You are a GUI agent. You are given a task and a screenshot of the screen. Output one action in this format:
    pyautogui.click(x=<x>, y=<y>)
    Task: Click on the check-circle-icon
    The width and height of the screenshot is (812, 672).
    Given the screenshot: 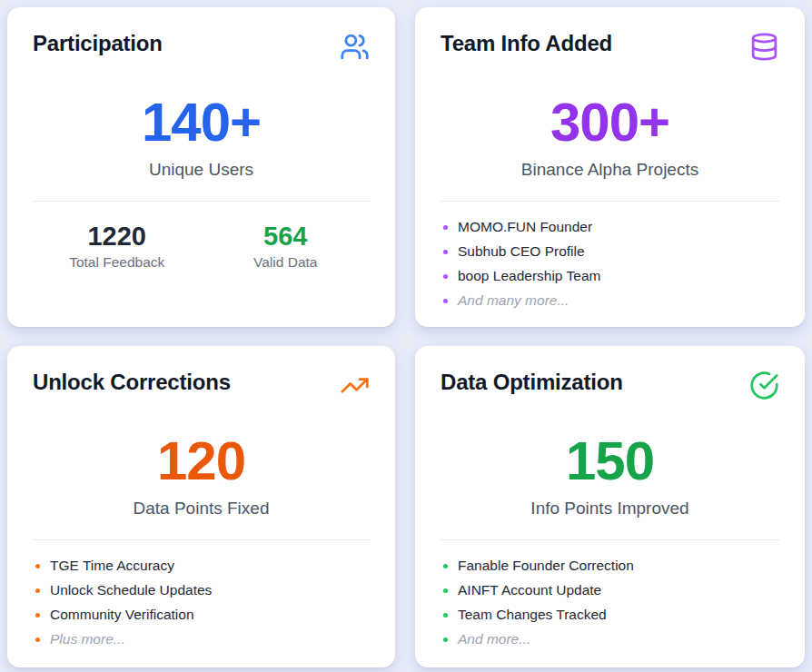 What is the action you would take?
    pyautogui.click(x=765, y=385)
    